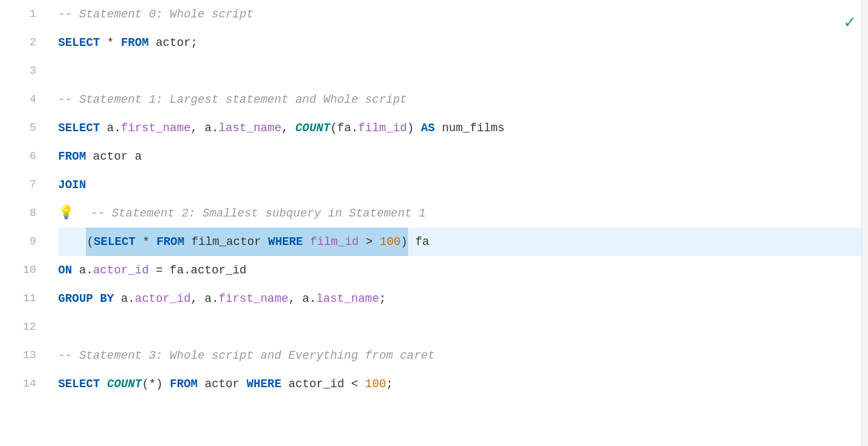  I want to click on id-actor-2: actor;, so click(173, 43).